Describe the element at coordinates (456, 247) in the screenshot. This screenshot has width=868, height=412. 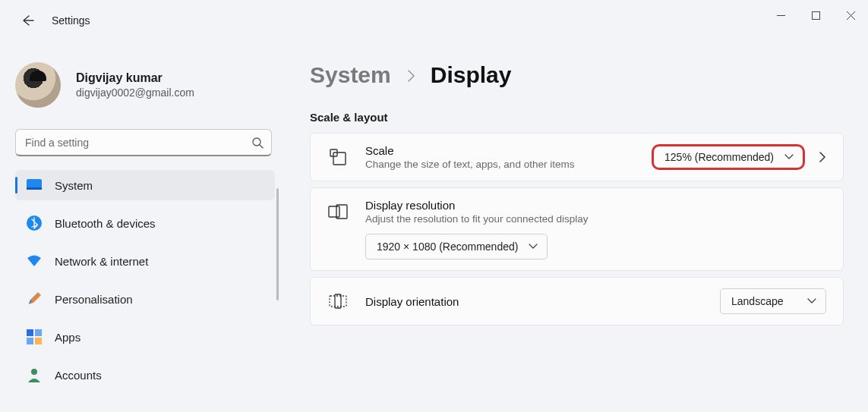
I see `resolution-dropdown: 1920 × 1080 (Recommended)` at that location.